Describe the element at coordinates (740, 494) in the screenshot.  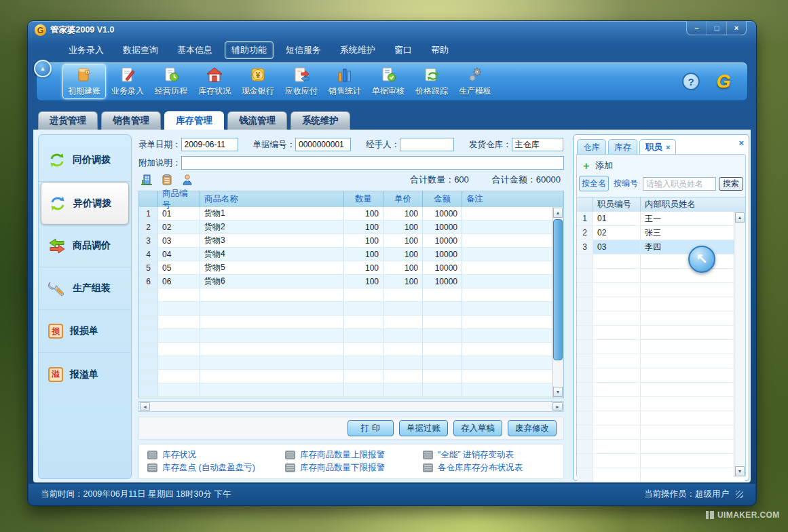
I see `resize-grip` at that location.